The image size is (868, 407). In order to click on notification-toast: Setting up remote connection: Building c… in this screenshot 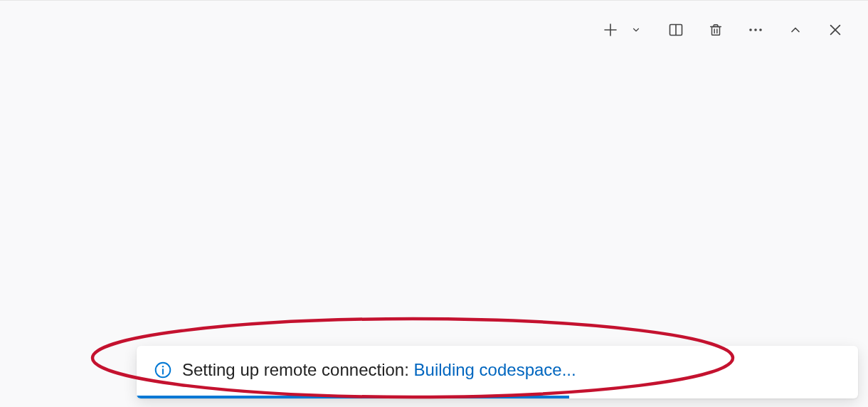, I will do `click(497, 372)`.